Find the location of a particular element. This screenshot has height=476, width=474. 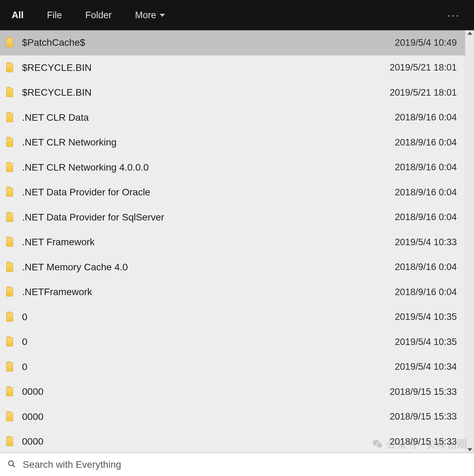

list-item: .NET Data Provider for Oracle2018/9/16 0… is located at coordinates (233, 193).